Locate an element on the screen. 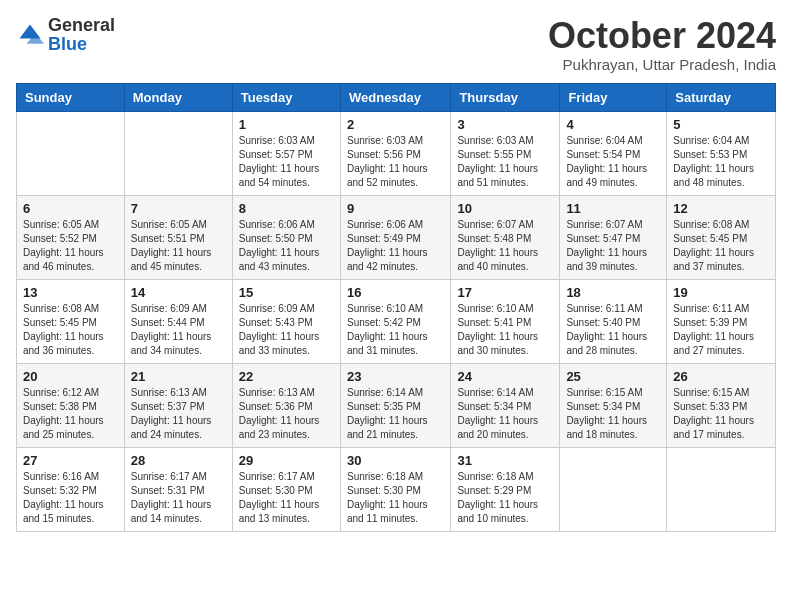 Image resolution: width=792 pixels, height=612 pixels. calendar-cell: 23Sunrise: 6:14 AM Sunset: 5:35 PM Dayli… is located at coordinates (395, 405).